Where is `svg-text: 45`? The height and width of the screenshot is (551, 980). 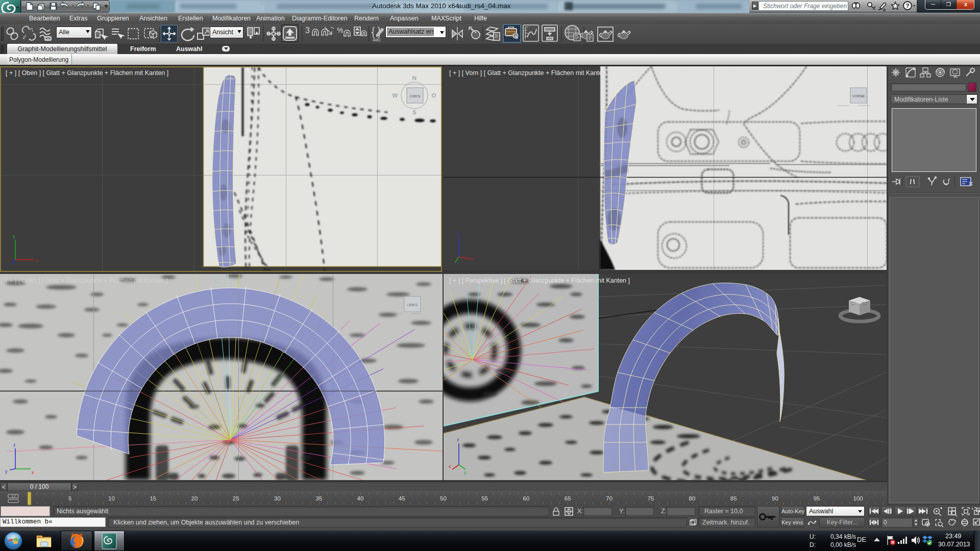
svg-text: 45 is located at coordinates (402, 498).